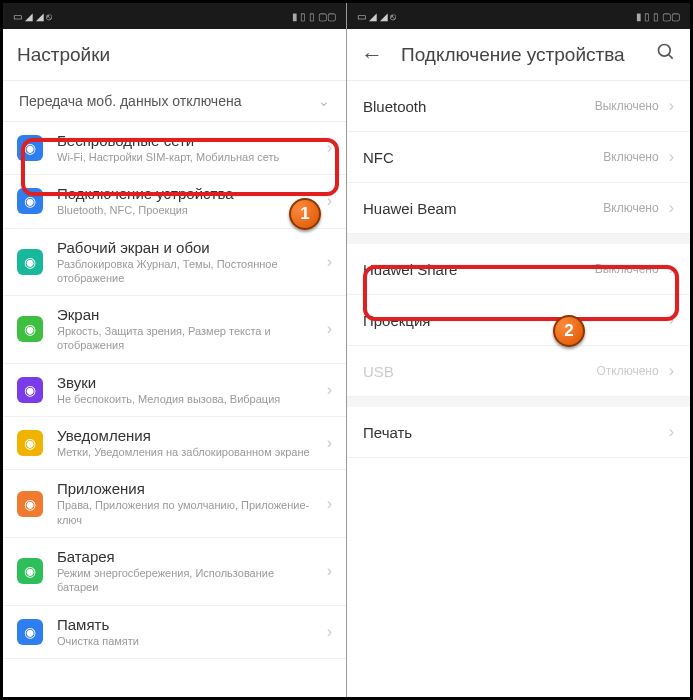 The width and height of the screenshot is (693, 700). What do you see at coordinates (511, 320) in the screenshot?
I see `item-label: Проекция` at bounding box center [511, 320].